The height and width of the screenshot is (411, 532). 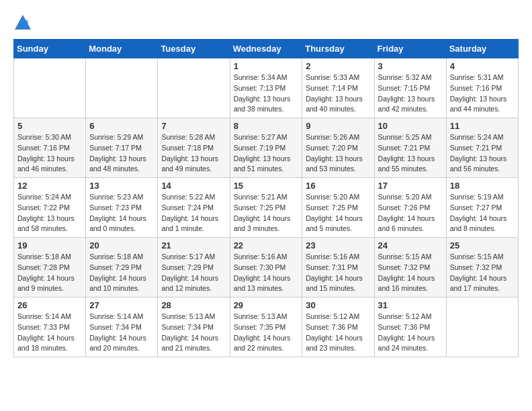 I want to click on day-number: 18, so click(x=482, y=185).